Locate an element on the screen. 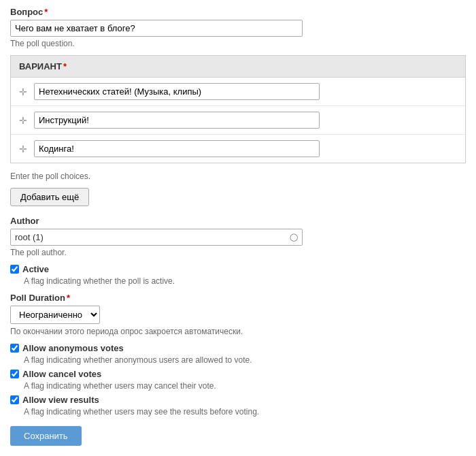 This screenshot has width=476, height=456. variant-header: ВАРИАНТ* is located at coordinates (238, 67).